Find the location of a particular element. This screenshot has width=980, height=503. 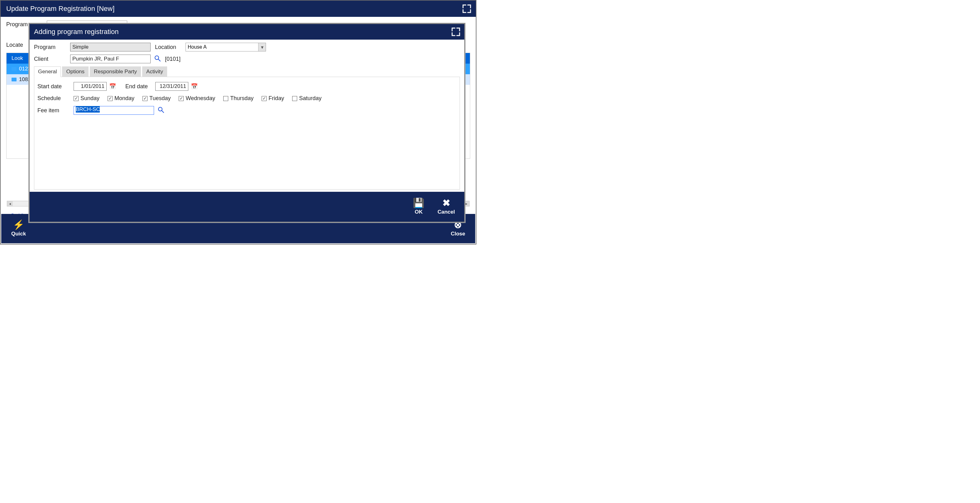

tabstrip: General Options Responsible Party Activi… is located at coordinates (247, 72).